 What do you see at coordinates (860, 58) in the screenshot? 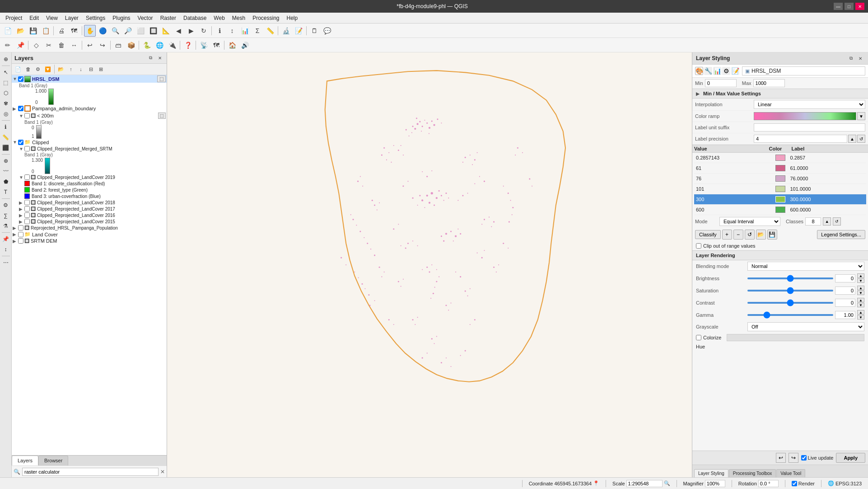
I see `right-panel-close-button: ✕` at bounding box center [860, 58].